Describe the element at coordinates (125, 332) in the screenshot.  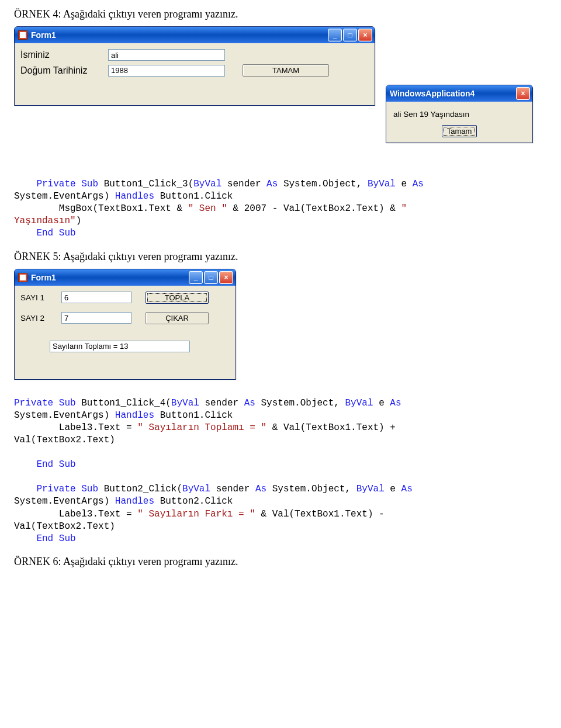
I see `form2-body: SAYI 1 TOPLA SAYI 2 ÇIKAR` at that location.